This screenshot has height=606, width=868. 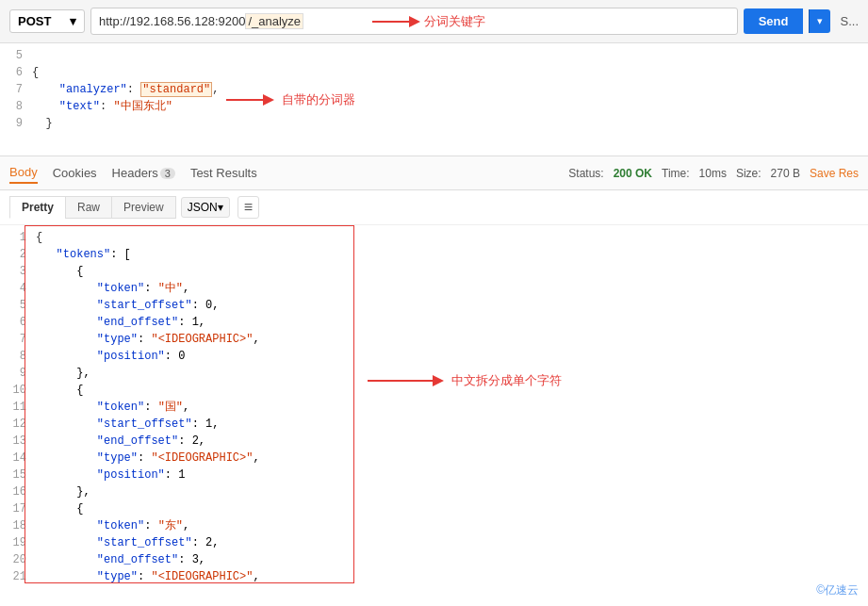 What do you see at coordinates (435, 475) in the screenshot?
I see `resp-line-15: 15 "position": 1` at bounding box center [435, 475].